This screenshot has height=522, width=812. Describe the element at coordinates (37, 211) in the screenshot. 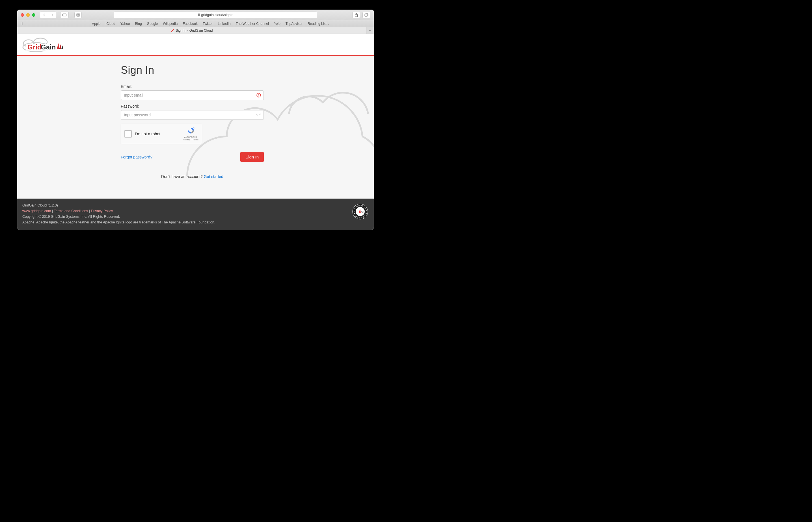

I see `footer-site-link: www.gridgain.com` at that location.